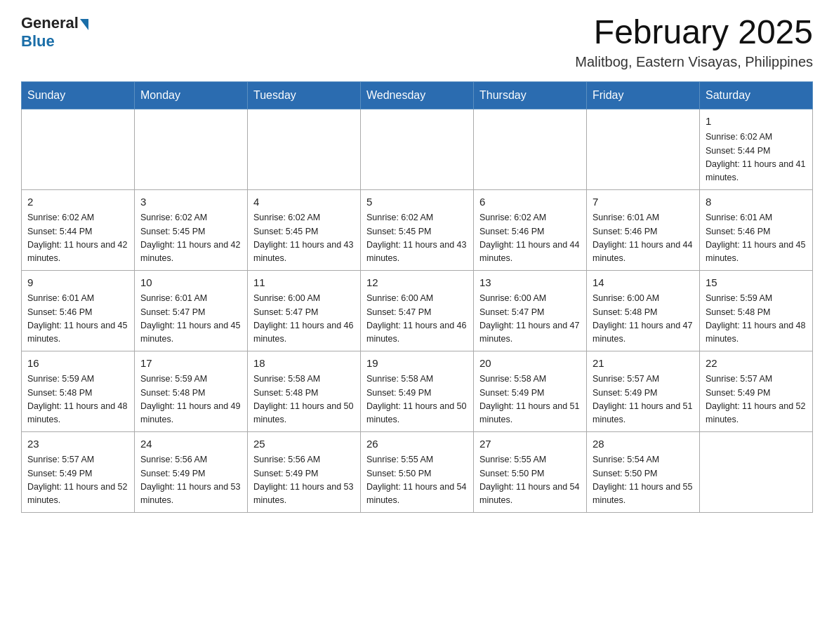 Image resolution: width=834 pixels, height=644 pixels. What do you see at coordinates (756, 363) in the screenshot?
I see `day-number: 22` at bounding box center [756, 363].